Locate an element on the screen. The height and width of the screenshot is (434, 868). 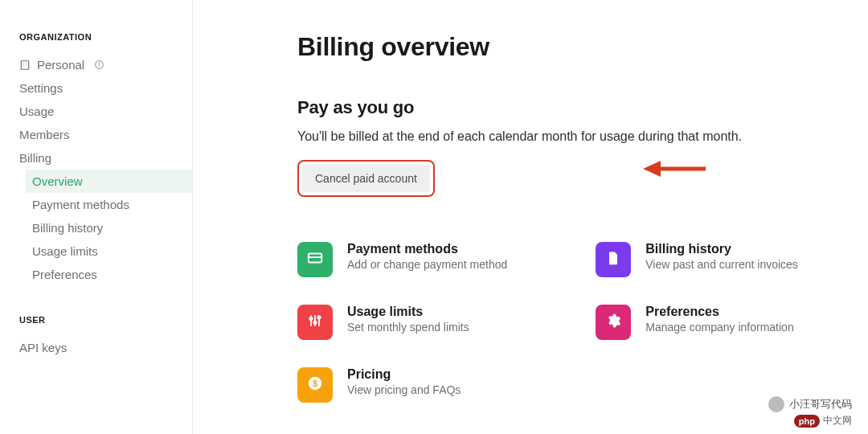
sidebar-subitem-preferences: Preferences is located at coordinates (109, 275).